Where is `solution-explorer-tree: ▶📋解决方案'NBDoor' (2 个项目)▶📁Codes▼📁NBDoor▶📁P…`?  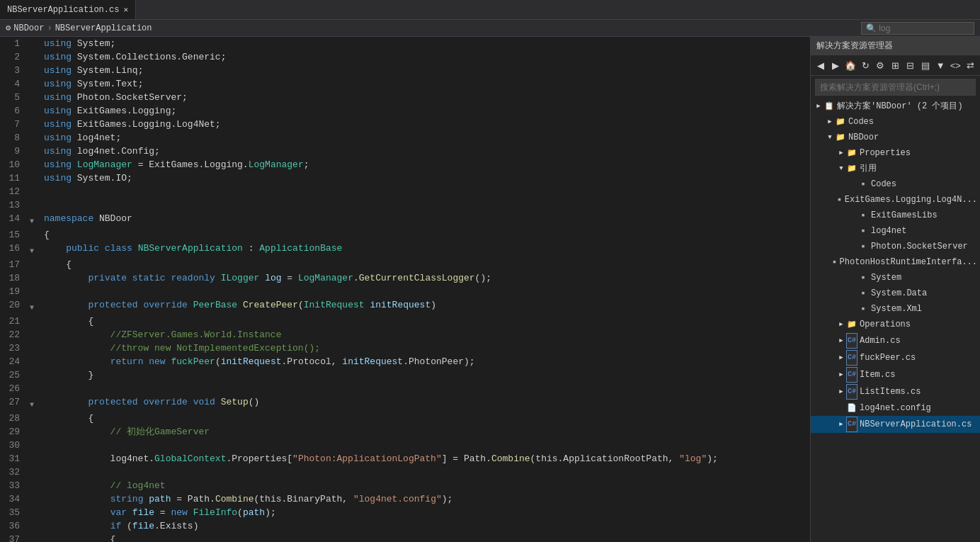 solution-explorer-tree: ▶📋解决方案'NBDoor' (2 个项目)▶📁Codes▼📁NBDoor▶📁P… is located at coordinates (895, 320).